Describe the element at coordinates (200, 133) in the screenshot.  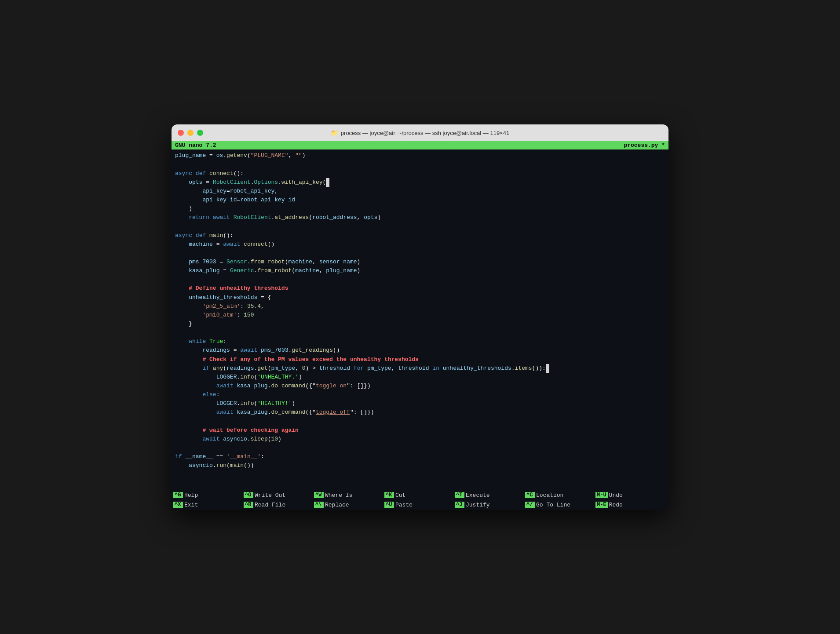
I see `maximize-button` at that location.